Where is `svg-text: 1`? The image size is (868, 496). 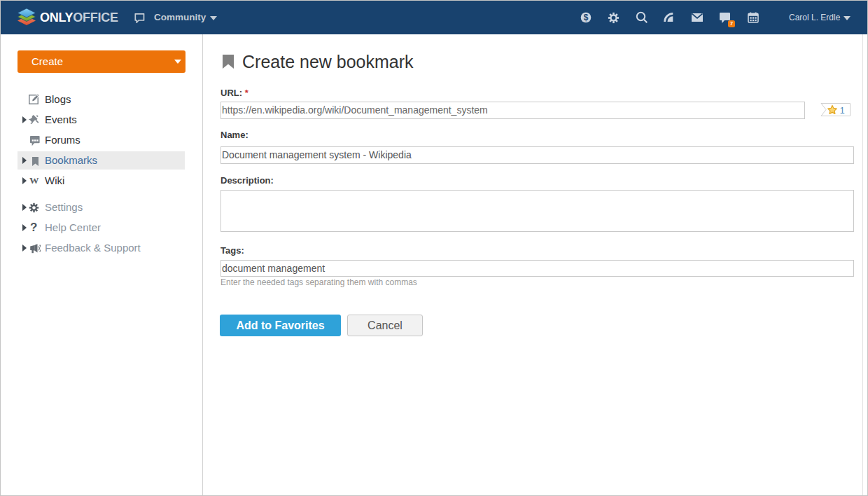
svg-text: 1 is located at coordinates (843, 111).